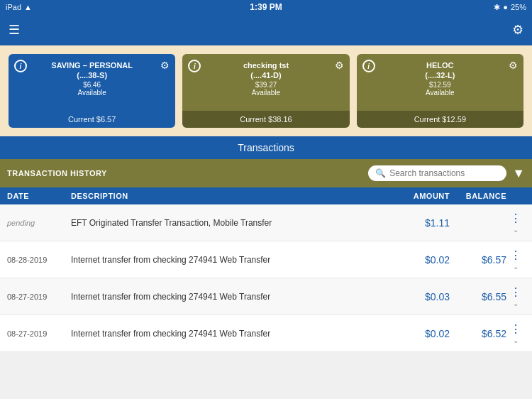 The image size is (532, 399). I want to click on search-input, so click(444, 173).